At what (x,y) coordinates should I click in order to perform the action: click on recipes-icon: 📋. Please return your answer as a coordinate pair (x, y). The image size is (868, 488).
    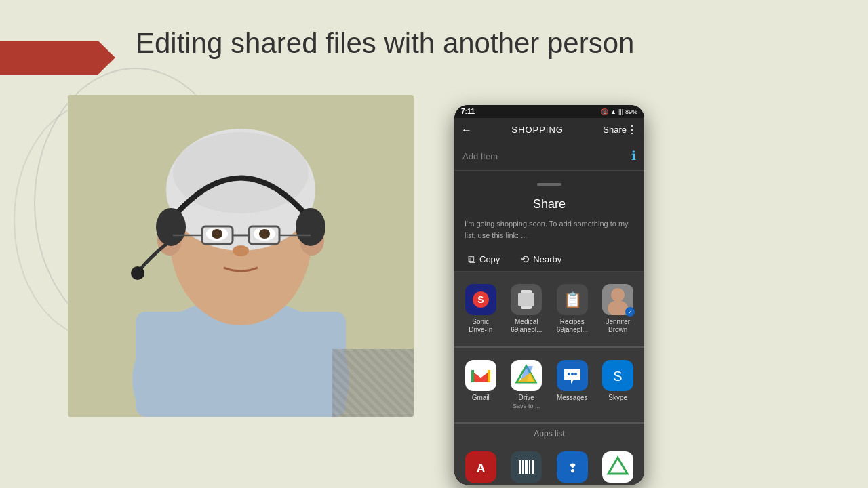
    Looking at the image, I should click on (572, 300).